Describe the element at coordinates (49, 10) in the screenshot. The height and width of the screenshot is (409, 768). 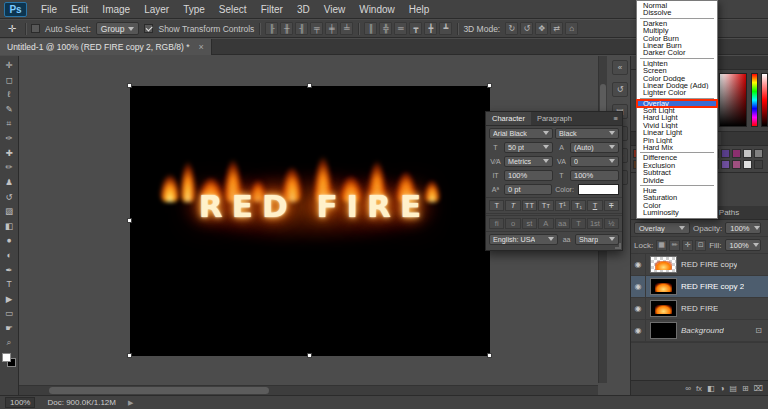
I see `menu-file: File` at that location.